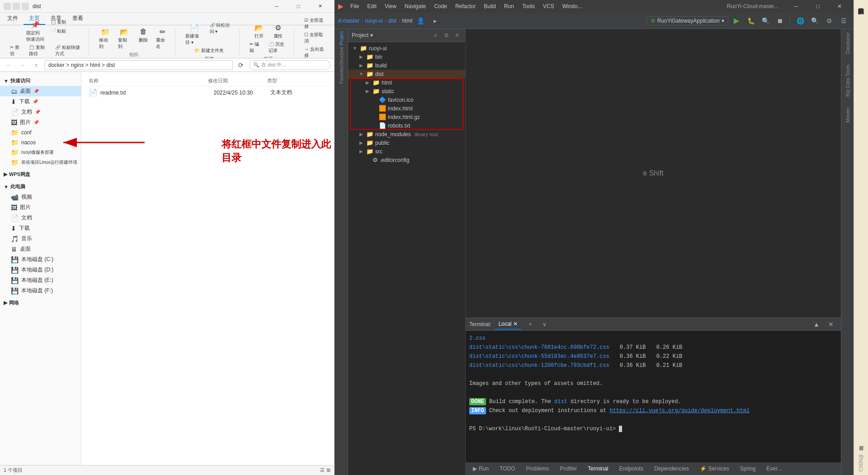  I want to click on left-bar-favorites-icon: Favorites, so click(341, 74).